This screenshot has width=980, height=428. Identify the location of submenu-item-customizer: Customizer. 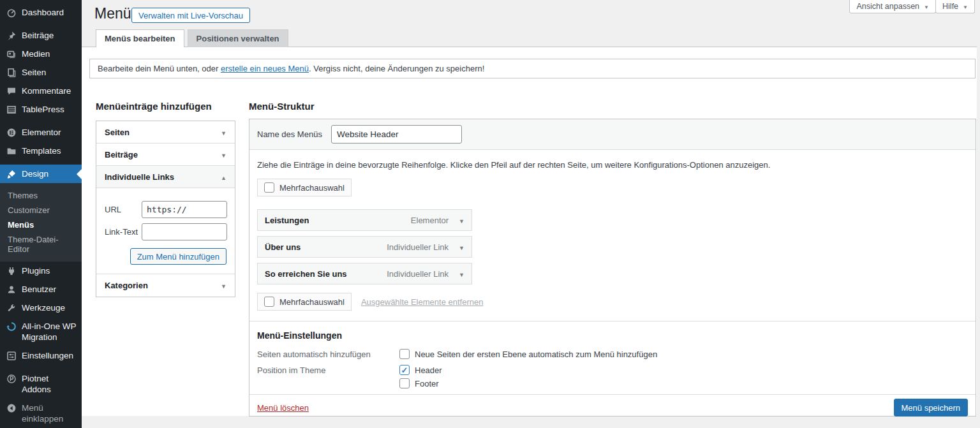
(41, 210).